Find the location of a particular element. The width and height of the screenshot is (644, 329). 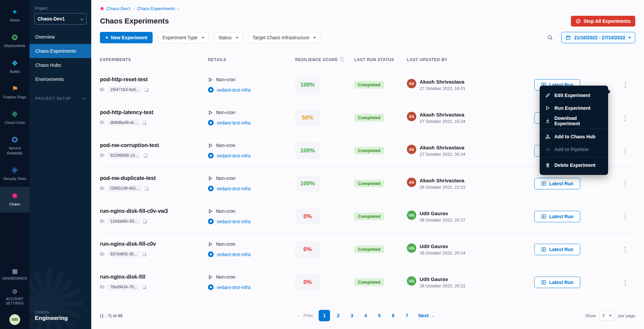

new-experiment-button: + New Experiment is located at coordinates (126, 38).